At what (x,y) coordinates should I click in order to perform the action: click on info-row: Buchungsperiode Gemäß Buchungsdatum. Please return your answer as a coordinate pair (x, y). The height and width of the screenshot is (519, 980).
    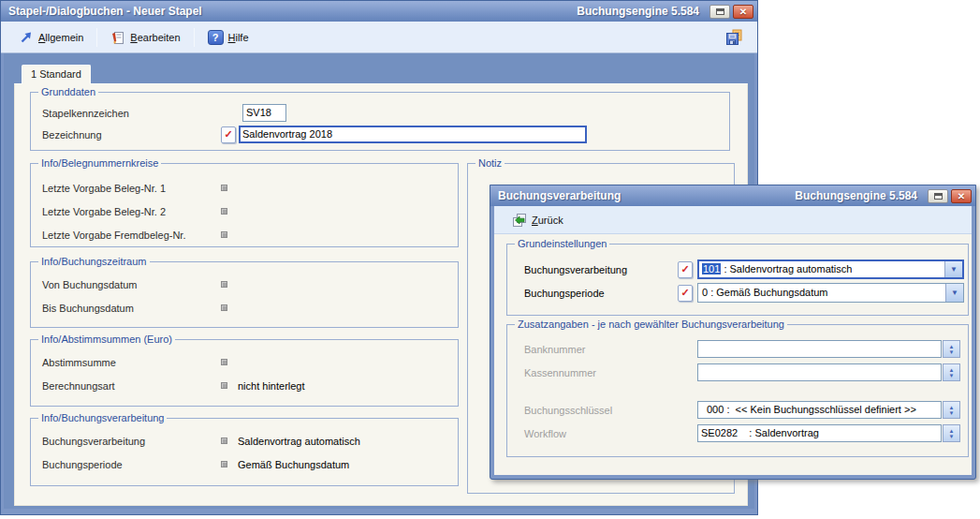
    Looking at the image, I should click on (244, 465).